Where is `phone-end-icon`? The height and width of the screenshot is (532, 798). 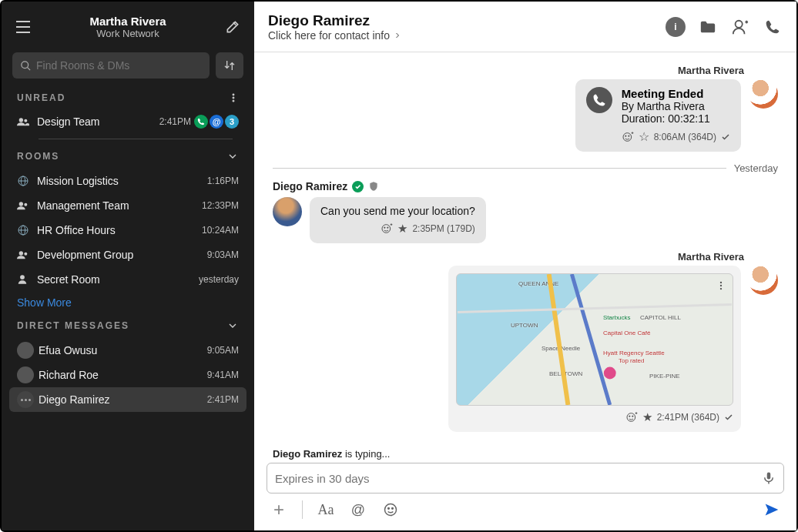
phone-end-icon is located at coordinates (599, 100).